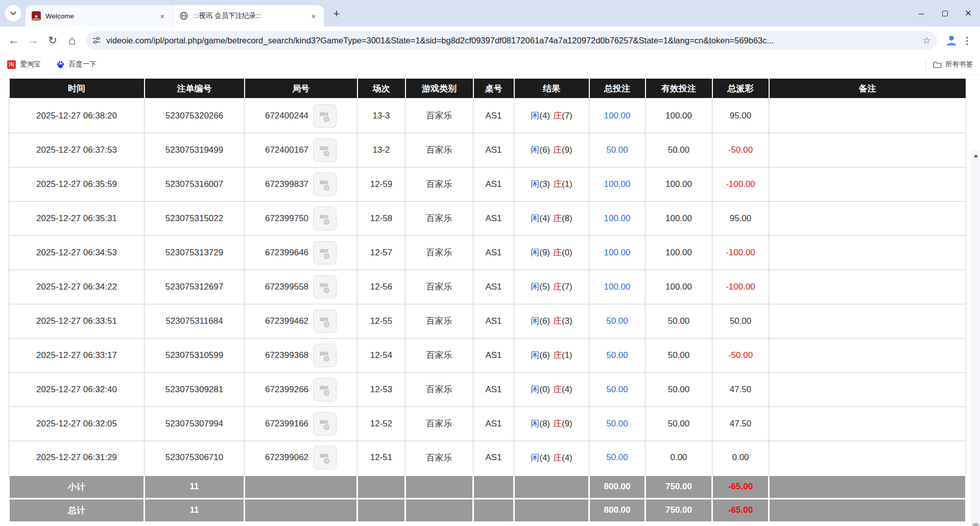 Image resolution: width=980 pixels, height=526 pixels. I want to click on subtotal-payout: -65.00, so click(740, 487).